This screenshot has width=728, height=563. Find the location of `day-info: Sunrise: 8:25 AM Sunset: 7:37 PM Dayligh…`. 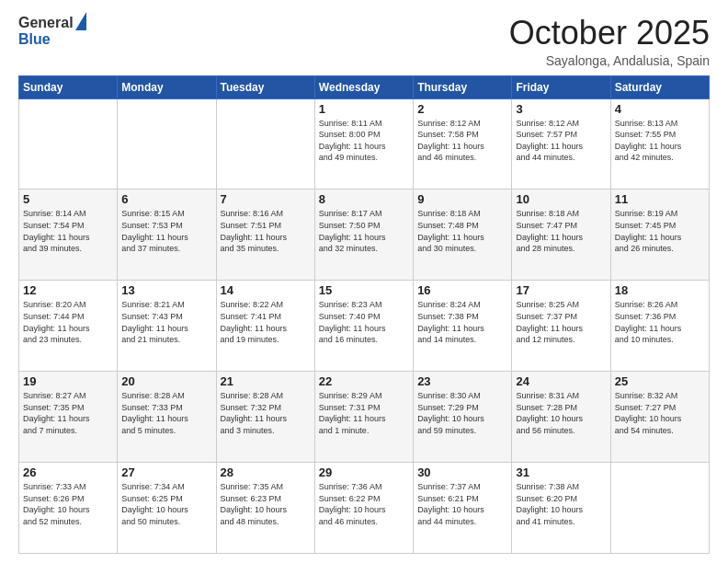

day-info: Sunrise: 8:25 AM Sunset: 7:37 PM Dayligh… is located at coordinates (561, 322).